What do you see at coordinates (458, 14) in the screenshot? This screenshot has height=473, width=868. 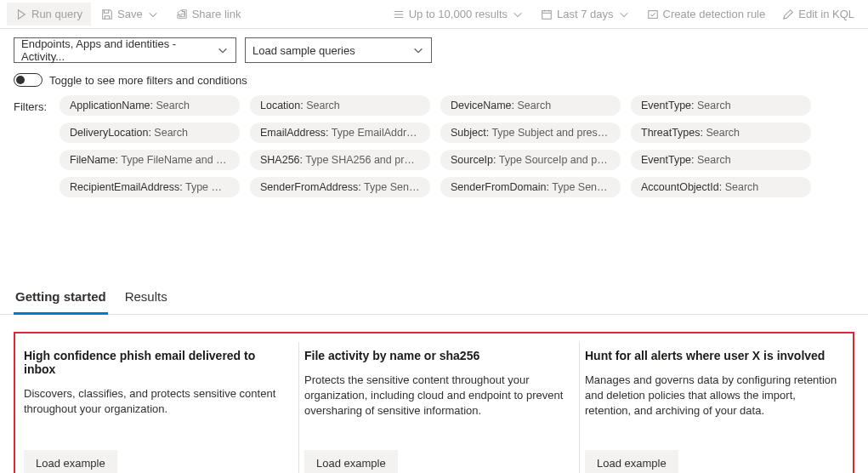 I see `results-limit-button: Up to 10,000 results` at bounding box center [458, 14].